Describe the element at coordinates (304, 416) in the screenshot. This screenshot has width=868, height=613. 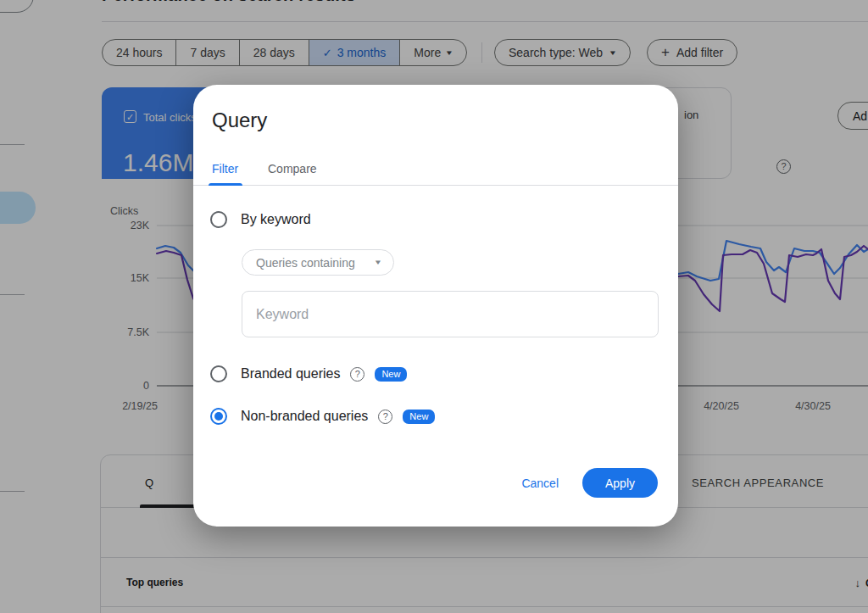
I see `option-label: Non-branded queries` at that location.